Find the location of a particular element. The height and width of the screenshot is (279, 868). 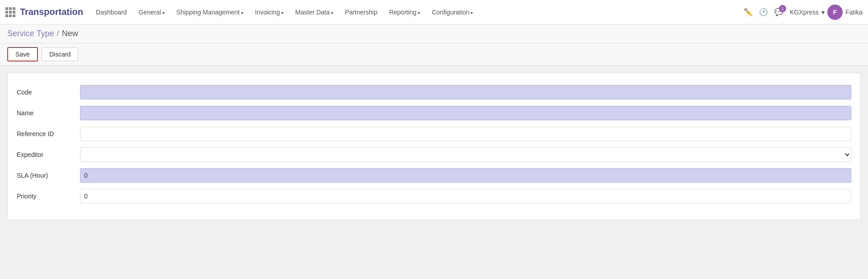

nav-dashboard: Dashboard is located at coordinates (111, 12).